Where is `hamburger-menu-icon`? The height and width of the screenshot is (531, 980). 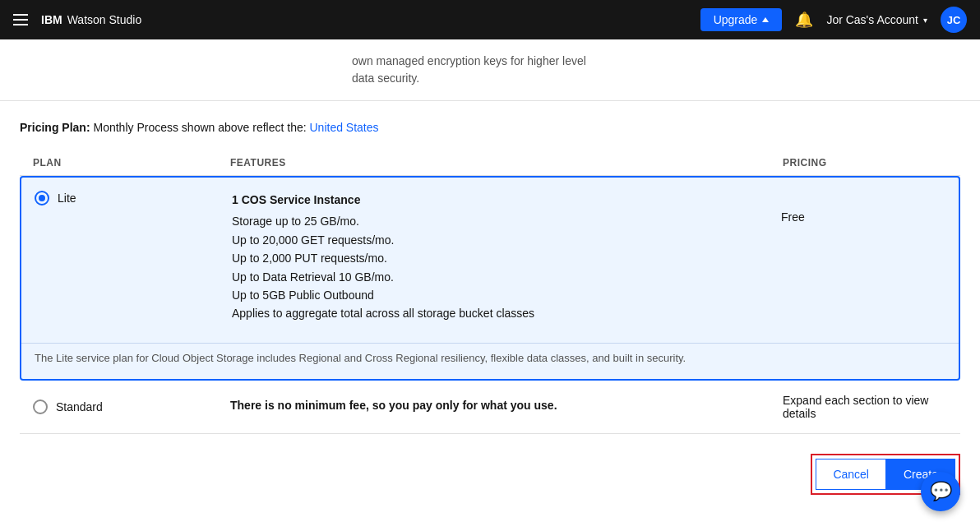 hamburger-menu-icon is located at coordinates (21, 20).